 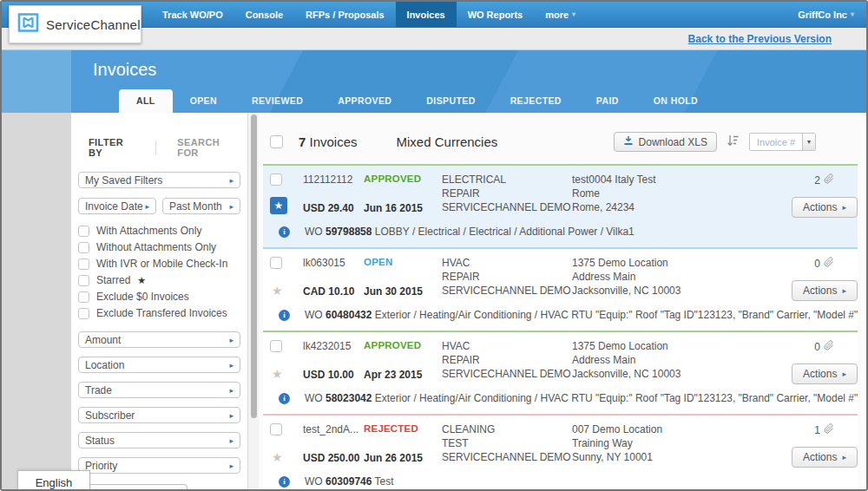 What do you see at coordinates (561, 14) in the screenshot?
I see `nav-item-more: more▾` at bounding box center [561, 14].